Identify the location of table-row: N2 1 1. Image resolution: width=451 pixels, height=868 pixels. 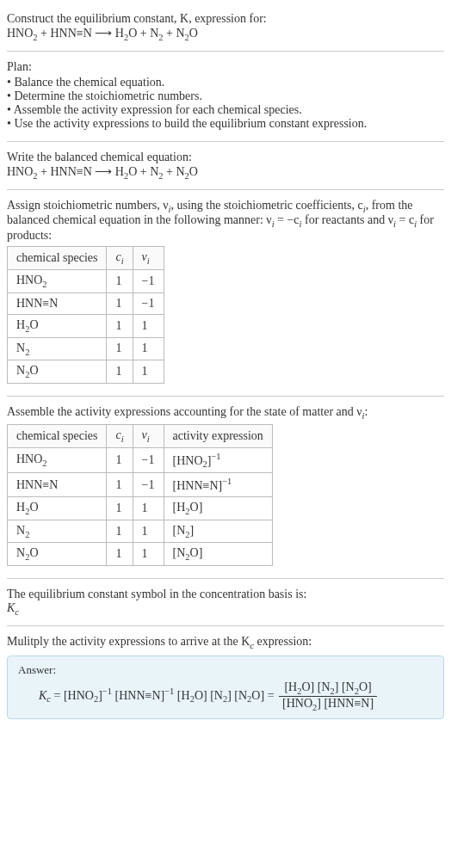
(86, 349).